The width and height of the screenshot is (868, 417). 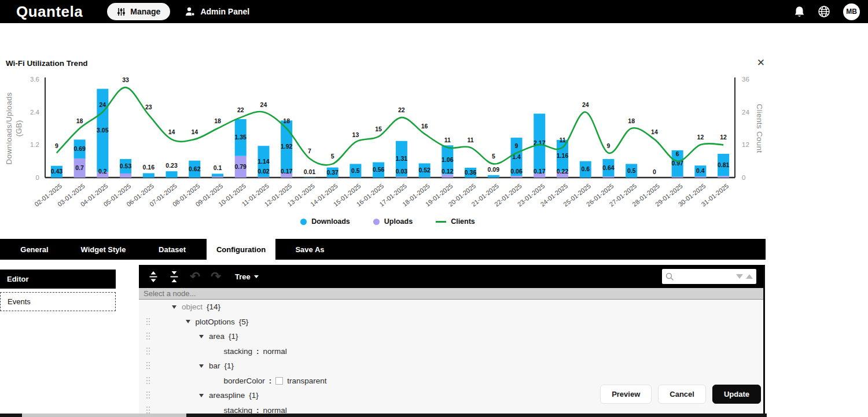 I want to click on svg-text: 0.1, so click(x=218, y=168).